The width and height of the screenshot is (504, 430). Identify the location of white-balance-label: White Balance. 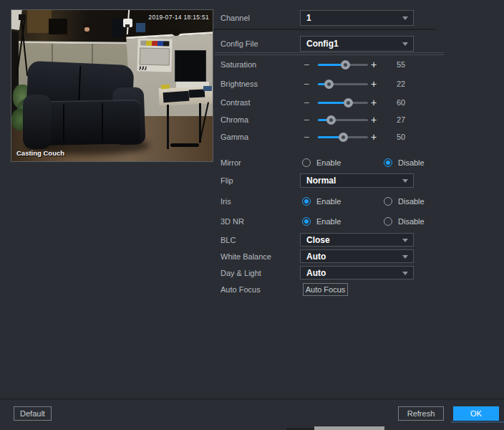
(246, 257).